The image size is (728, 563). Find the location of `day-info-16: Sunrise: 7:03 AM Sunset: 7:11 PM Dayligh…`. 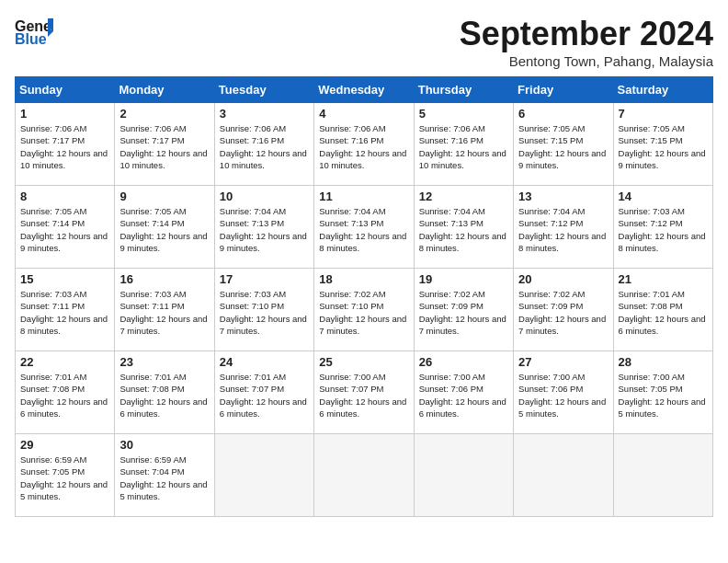

day-info-16: Sunrise: 7:03 AM Sunset: 7:11 PM Dayligh… is located at coordinates (164, 313).